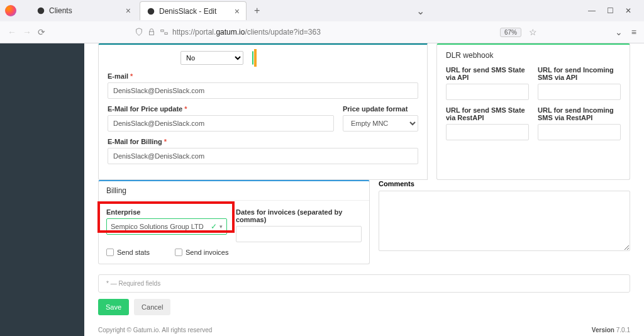 This screenshot has width=644, height=336. What do you see at coordinates (193, 11) in the screenshot?
I see `browser-tab-edit: DenisSlack - Edit ×` at bounding box center [193, 11].